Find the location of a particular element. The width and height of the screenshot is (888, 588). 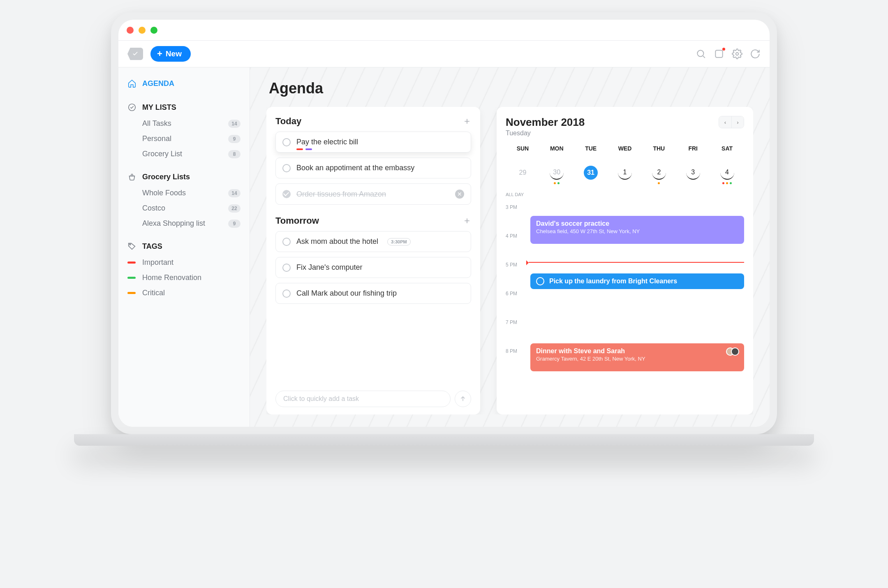

task-text: Order tissues from Amazon is located at coordinates (341, 194).